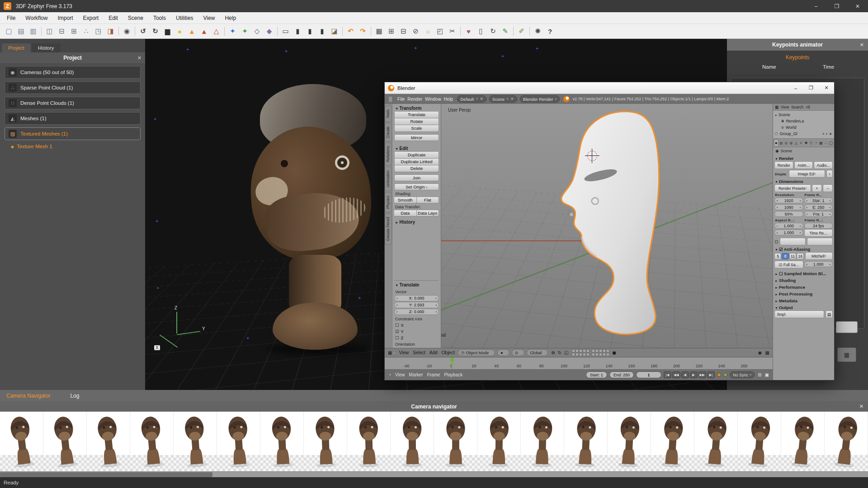 The width and height of the screenshot is (868, 488). What do you see at coordinates (310, 31) in the screenshot?
I see `dark-panel-2-icon: ▮` at bounding box center [310, 31].